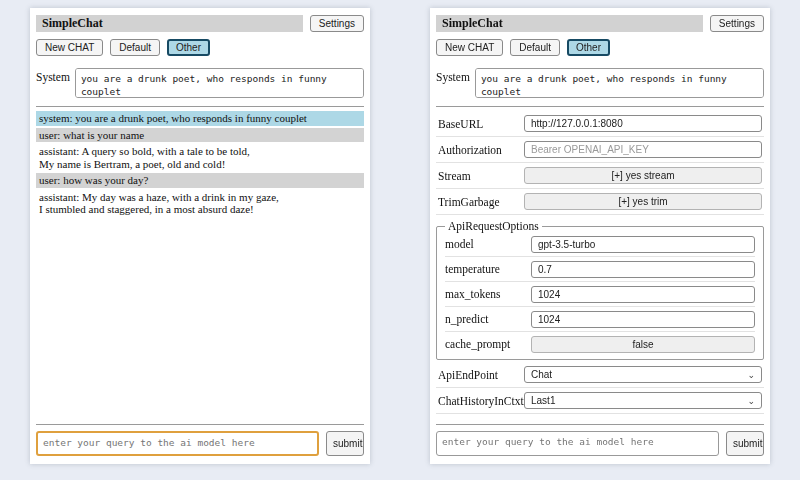  Describe the element at coordinates (466, 319) in the screenshot. I see `n-predict-label: n_predict` at that location.